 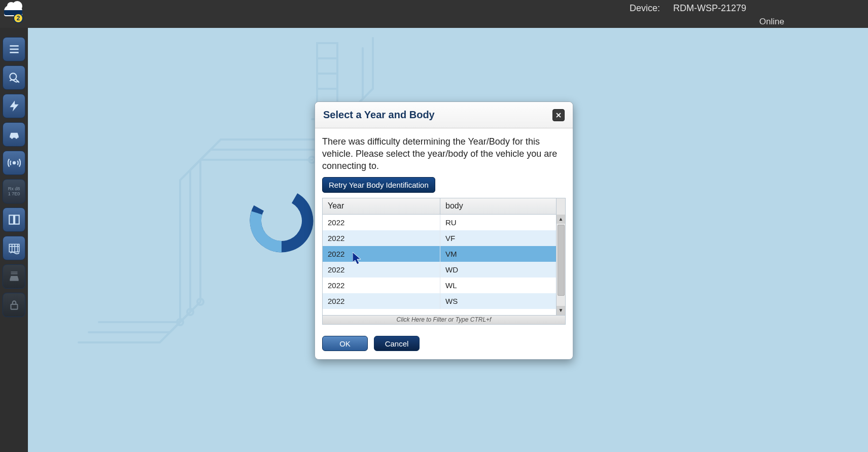 What do you see at coordinates (14, 163) in the screenshot?
I see `sensor-icon` at bounding box center [14, 163].